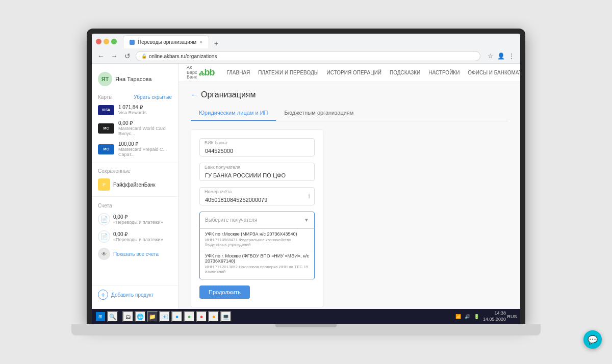 This screenshot has height=364, width=612. I want to click on taskbar-icon-5: ●, so click(177, 317).